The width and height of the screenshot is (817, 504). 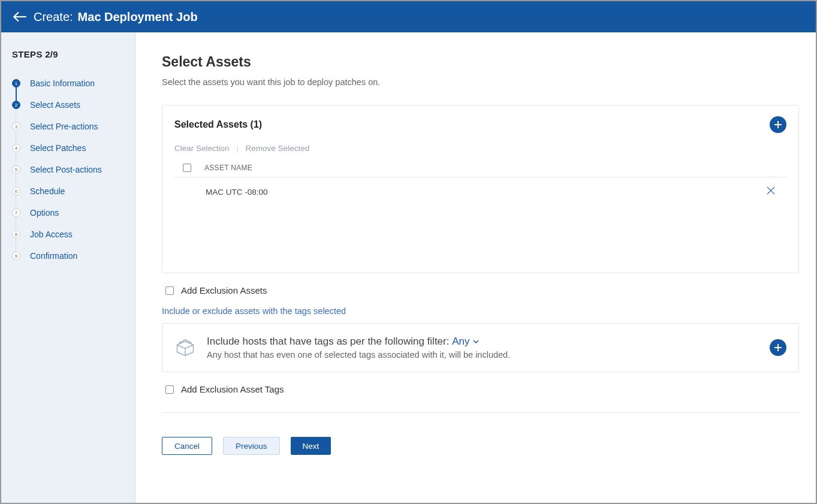 I want to click on next-button: Next, so click(x=311, y=446).